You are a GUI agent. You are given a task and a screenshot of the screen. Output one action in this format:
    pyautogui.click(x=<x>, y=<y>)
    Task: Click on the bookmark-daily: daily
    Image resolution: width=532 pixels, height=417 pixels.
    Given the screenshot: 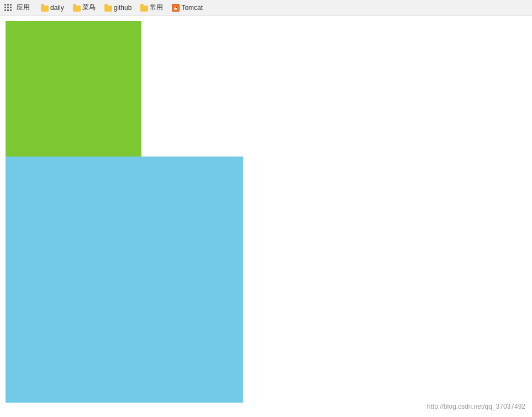 What is the action you would take?
    pyautogui.click(x=52, y=8)
    